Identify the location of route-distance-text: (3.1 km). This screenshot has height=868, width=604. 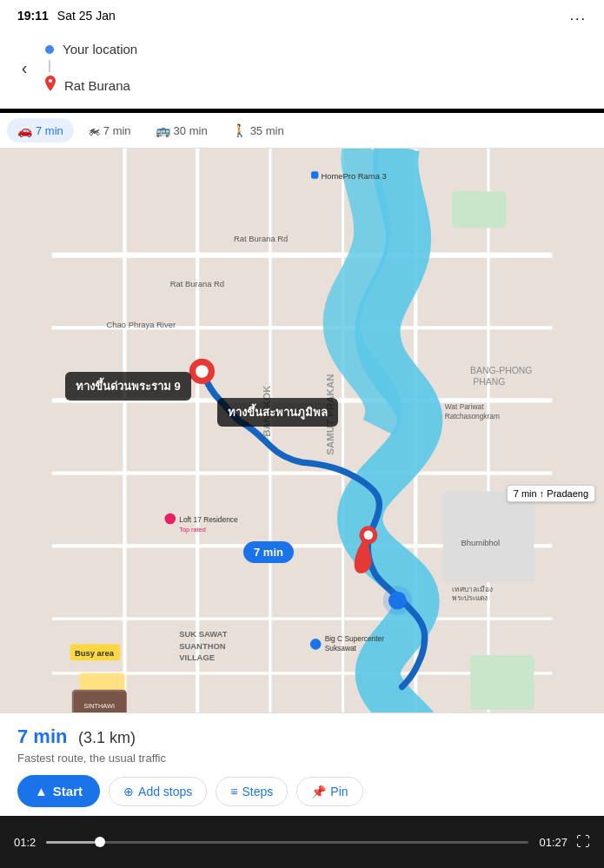
(107, 738).